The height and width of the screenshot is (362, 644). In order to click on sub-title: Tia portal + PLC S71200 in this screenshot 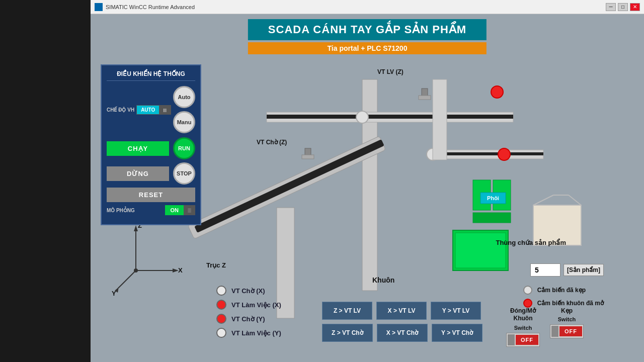, I will do `click(367, 48)`.